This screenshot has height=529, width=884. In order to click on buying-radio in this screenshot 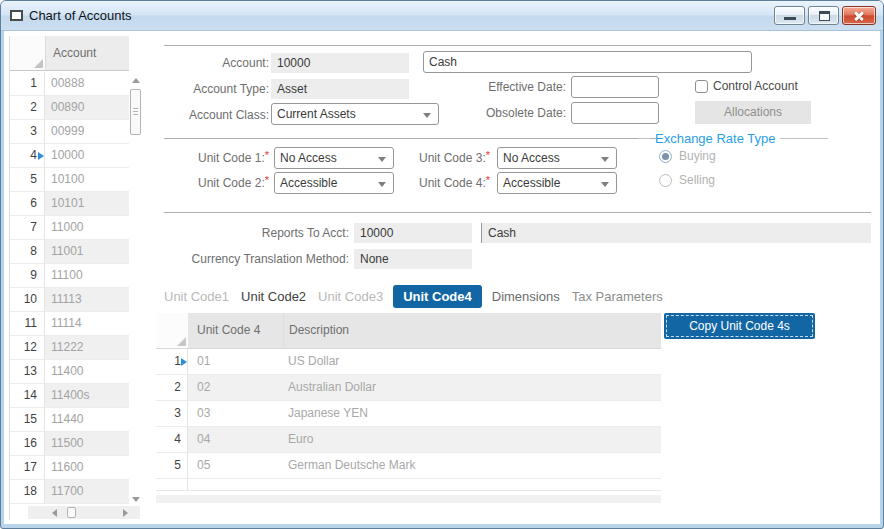, I will do `click(666, 156)`.